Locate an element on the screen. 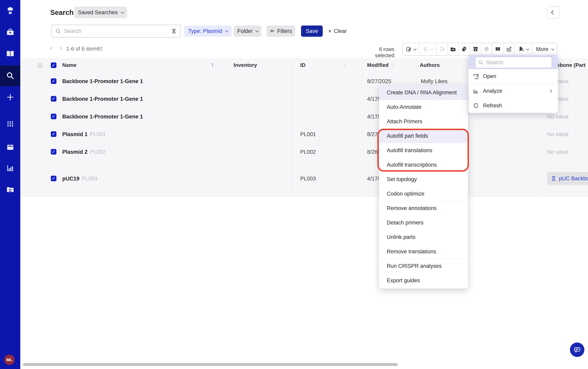 The width and height of the screenshot is (588, 369). row-name: pUC19 is located at coordinates (71, 179).